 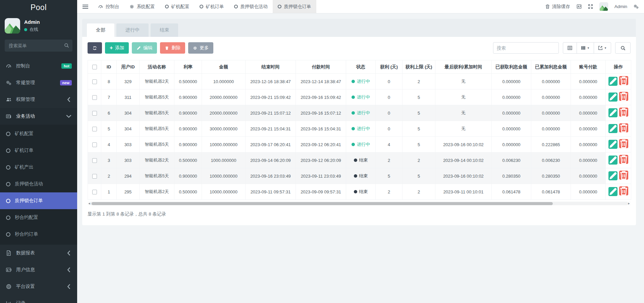 I want to click on column-header: 已累加利息金额, so click(x=551, y=67).